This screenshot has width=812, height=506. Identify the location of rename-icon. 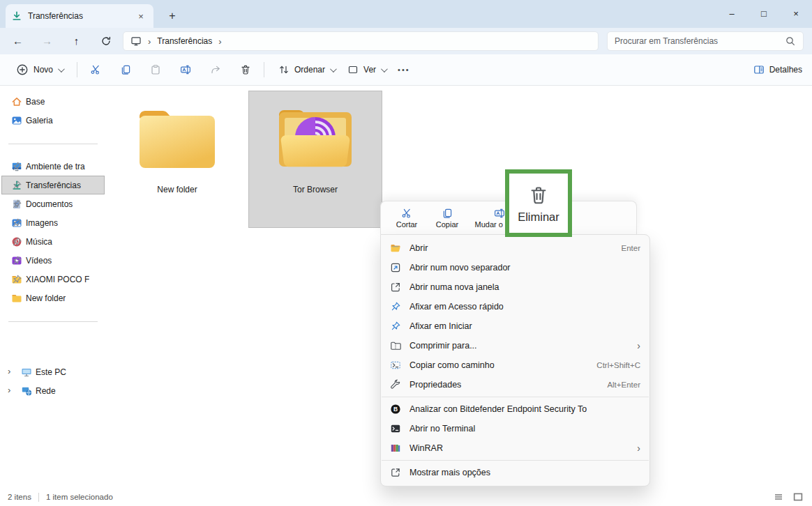
(499, 213).